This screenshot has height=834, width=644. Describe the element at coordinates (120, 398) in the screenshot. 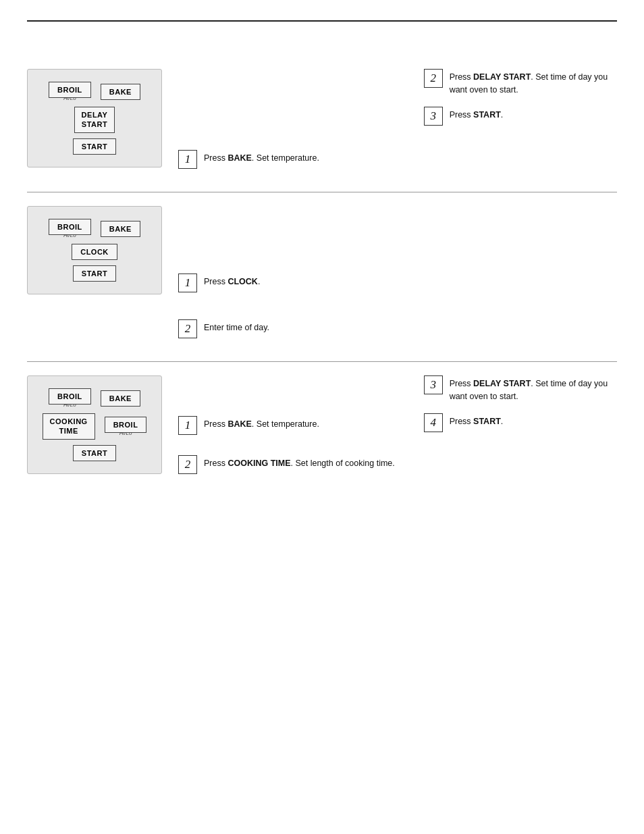

I see `bake-button-s3: Bake` at that location.